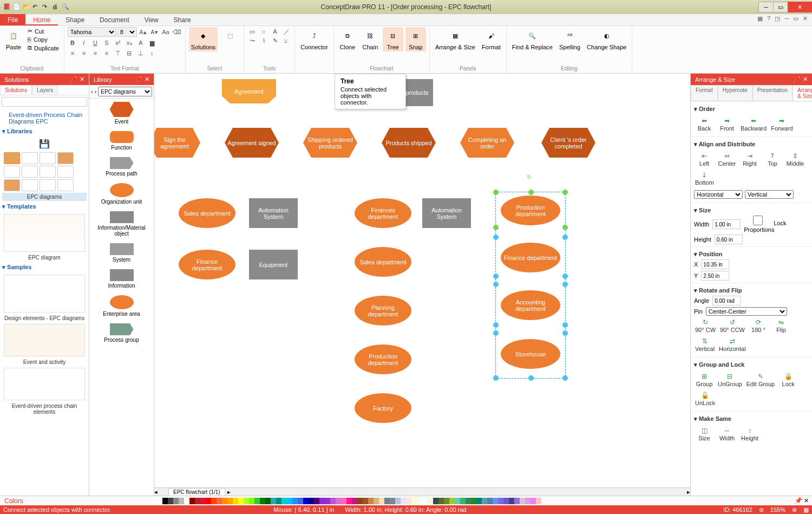 The image size is (812, 514). I want to click on tab-share: Share, so click(182, 19).